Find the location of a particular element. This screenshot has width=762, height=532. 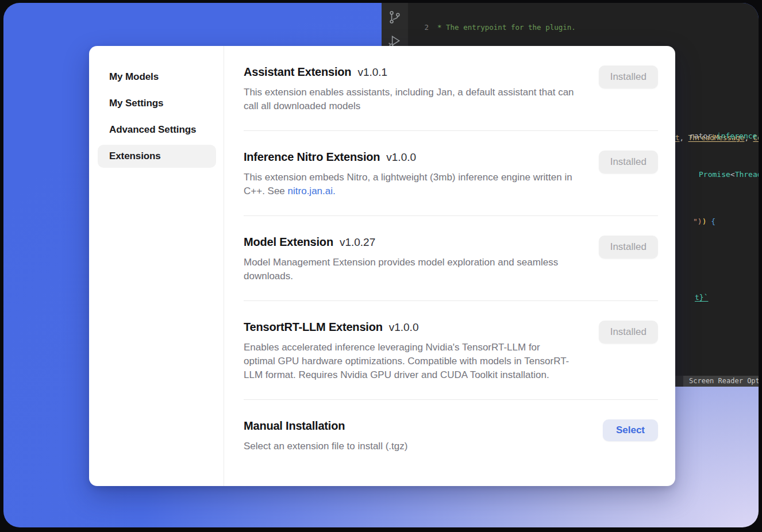

extension-name: Assistant Extension is located at coordinates (298, 72).